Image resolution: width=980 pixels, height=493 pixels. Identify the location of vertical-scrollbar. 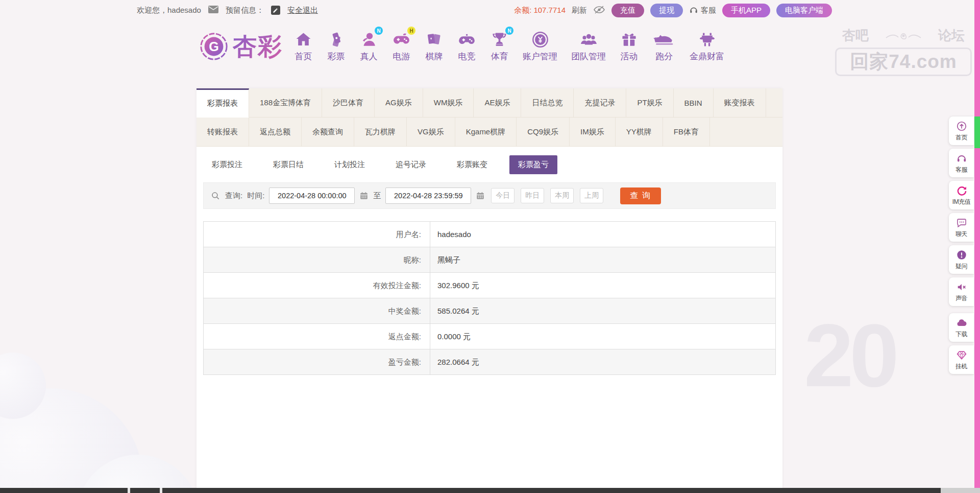
(977, 246).